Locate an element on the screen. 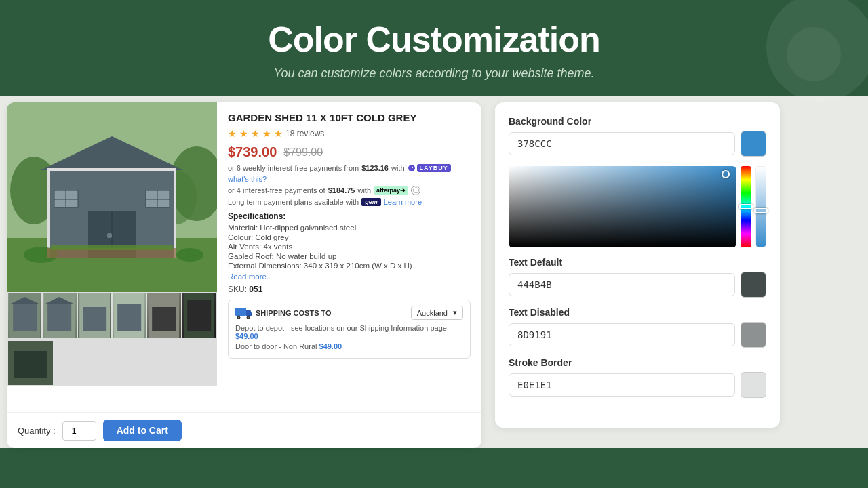  stroke-border-section: Stroke Border is located at coordinates (637, 378).